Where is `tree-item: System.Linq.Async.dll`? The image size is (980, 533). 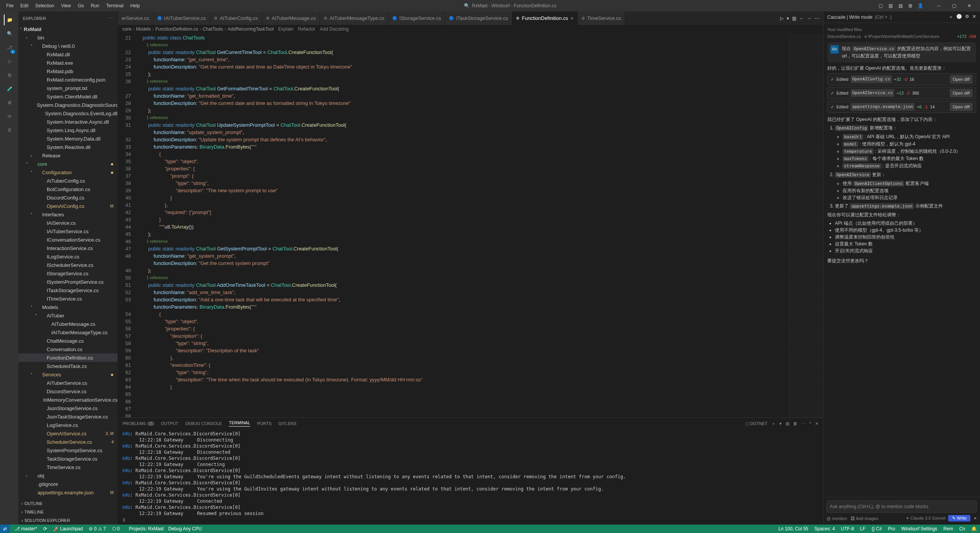
tree-item: System.Linq.Async.dll is located at coordinates (68, 130).